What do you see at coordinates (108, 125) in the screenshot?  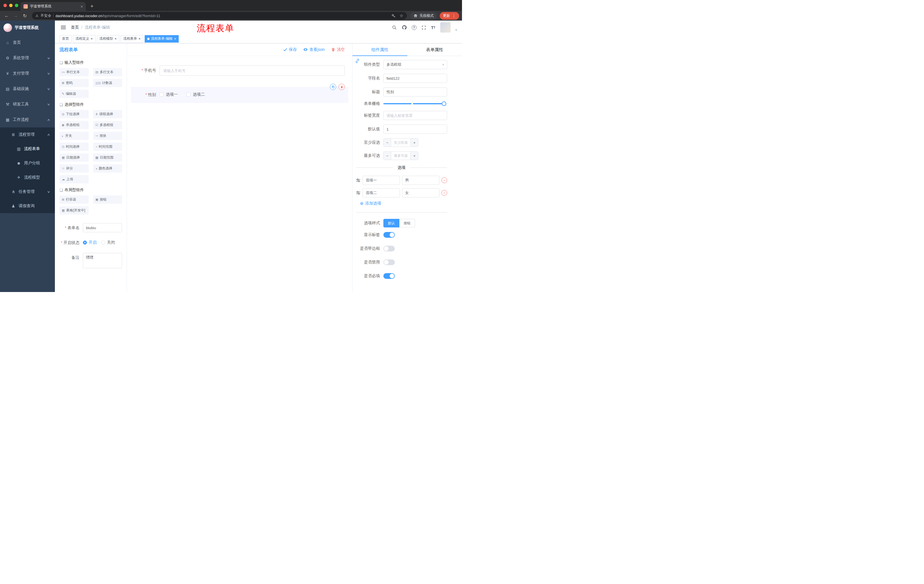 I see `palette-component: ☑ 多选框组` at bounding box center [108, 125].